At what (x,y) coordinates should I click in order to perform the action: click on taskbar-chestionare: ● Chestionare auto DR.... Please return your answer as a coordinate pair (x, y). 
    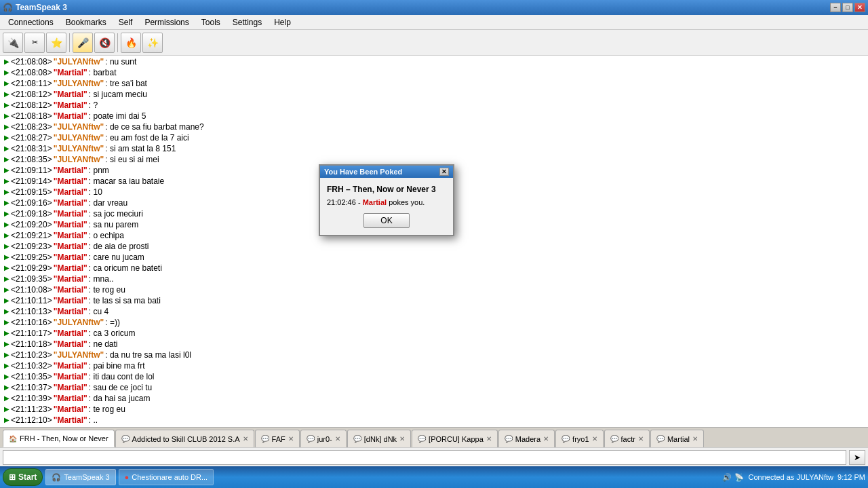
    Looking at the image, I should click on (167, 477).